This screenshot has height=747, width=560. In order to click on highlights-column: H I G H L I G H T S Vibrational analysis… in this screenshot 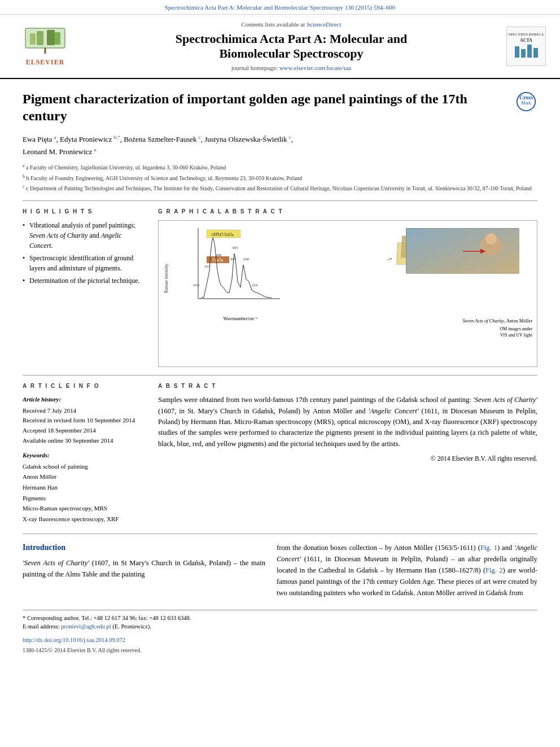, I will do `click(85, 287)`.